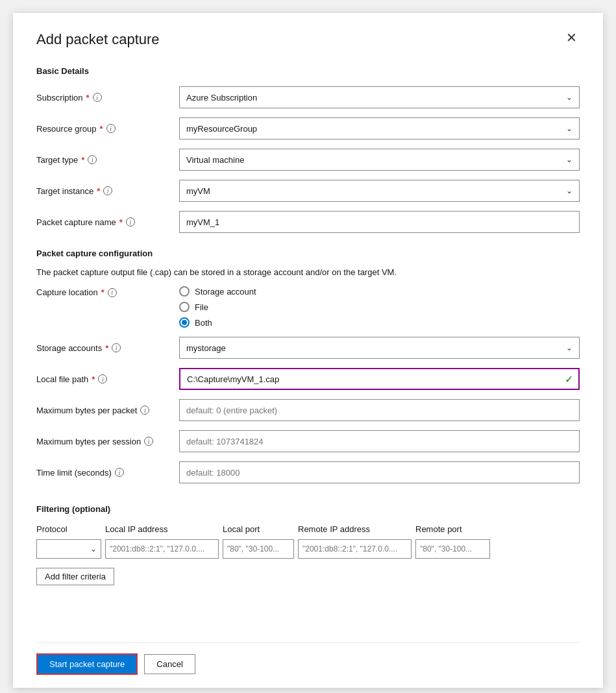 This screenshot has height=693, width=616. I want to click on resource-group-info-icon: i, so click(111, 128).